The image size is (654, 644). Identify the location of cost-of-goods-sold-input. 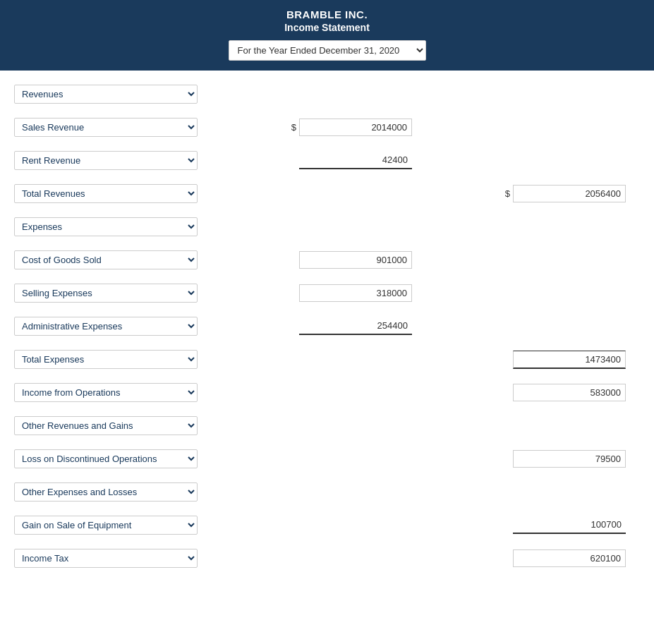
(356, 260).